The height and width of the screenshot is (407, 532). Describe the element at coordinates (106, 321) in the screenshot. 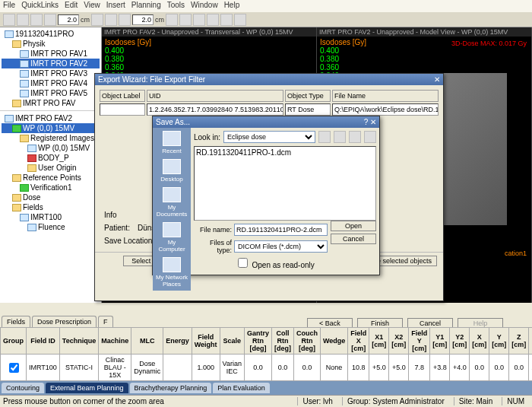

I see `fields-tab: F` at that location.